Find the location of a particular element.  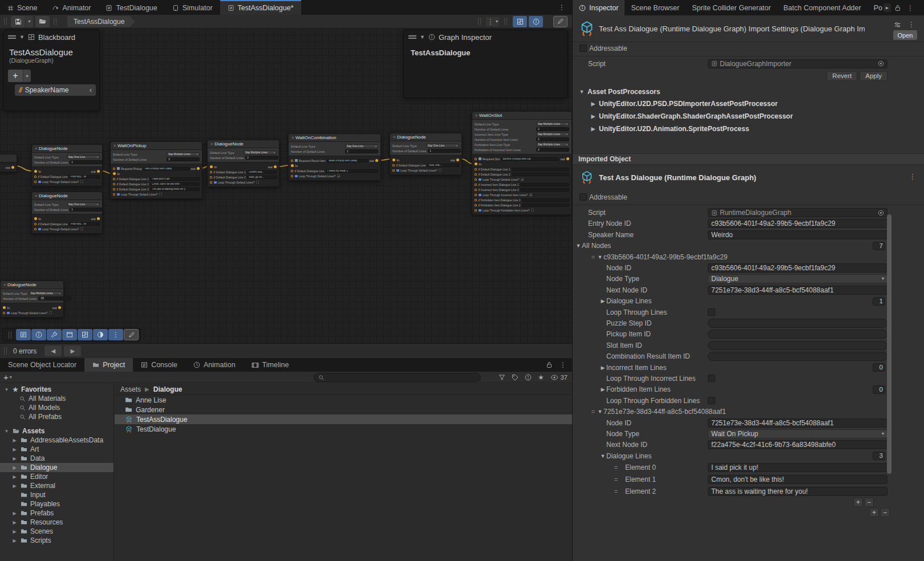

dialogue-node-1: ≡DialogueNode Default Line TypeSay One L… is located at coordinates (67, 165).